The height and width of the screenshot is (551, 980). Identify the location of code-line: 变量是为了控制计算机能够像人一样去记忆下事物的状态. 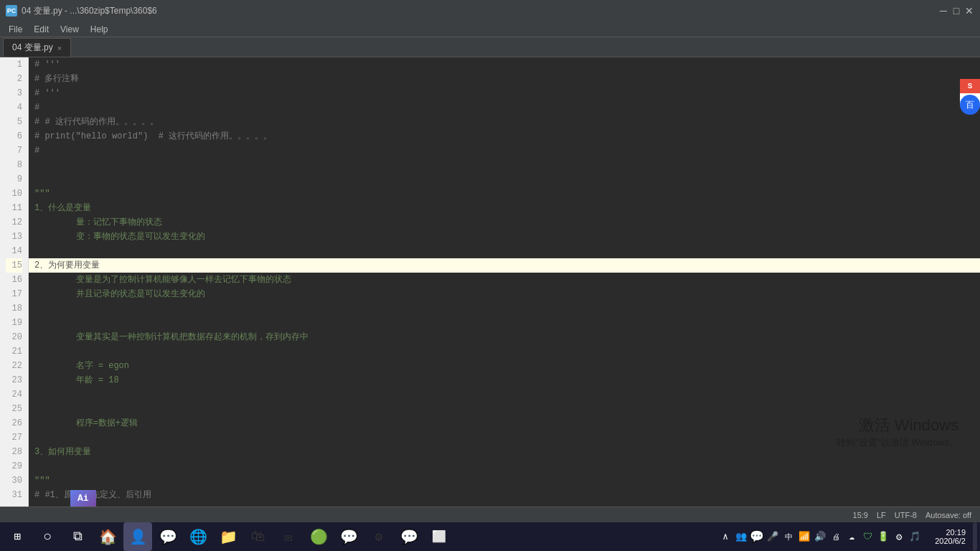
(504, 280).